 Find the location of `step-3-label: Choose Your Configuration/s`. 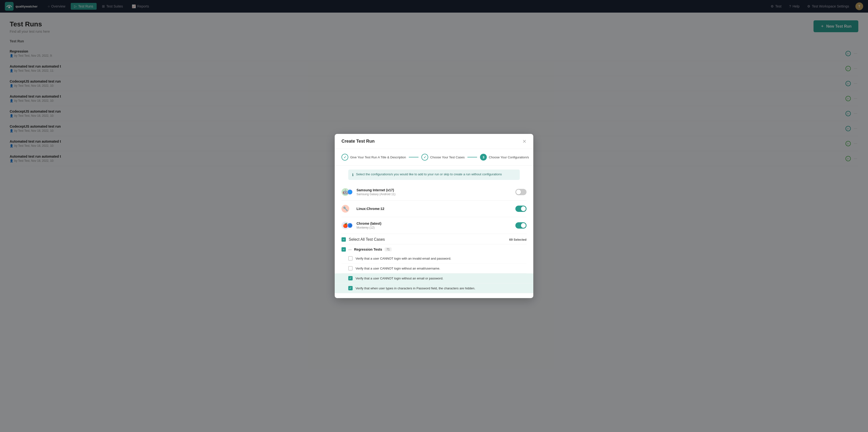

step-3-label: Choose Your Configuration/s is located at coordinates (509, 157).